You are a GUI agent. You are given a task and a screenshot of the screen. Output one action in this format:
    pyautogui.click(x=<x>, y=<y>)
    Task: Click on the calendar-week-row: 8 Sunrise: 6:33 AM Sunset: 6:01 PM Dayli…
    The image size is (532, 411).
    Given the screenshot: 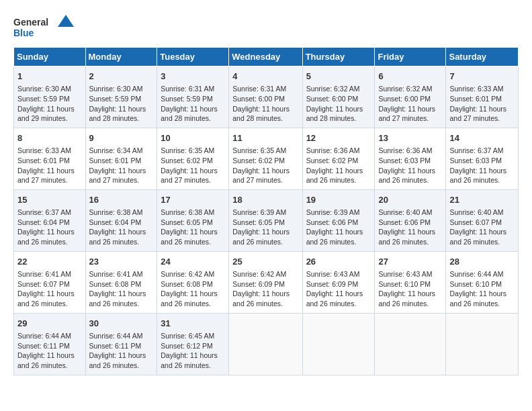 What is the action you would take?
    pyautogui.click(x=266, y=158)
    